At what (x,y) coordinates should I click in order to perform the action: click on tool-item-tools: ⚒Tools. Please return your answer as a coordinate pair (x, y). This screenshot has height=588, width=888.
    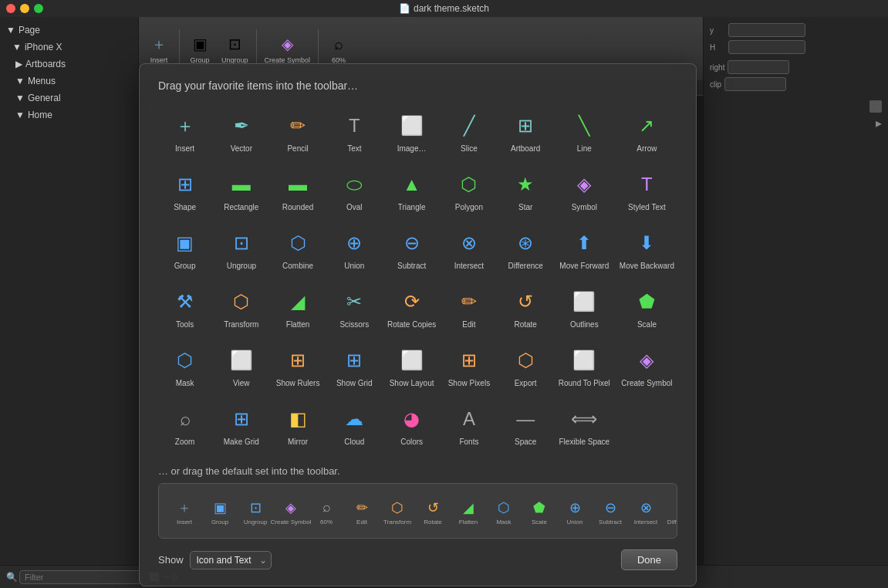
    Looking at the image, I should click on (185, 308).